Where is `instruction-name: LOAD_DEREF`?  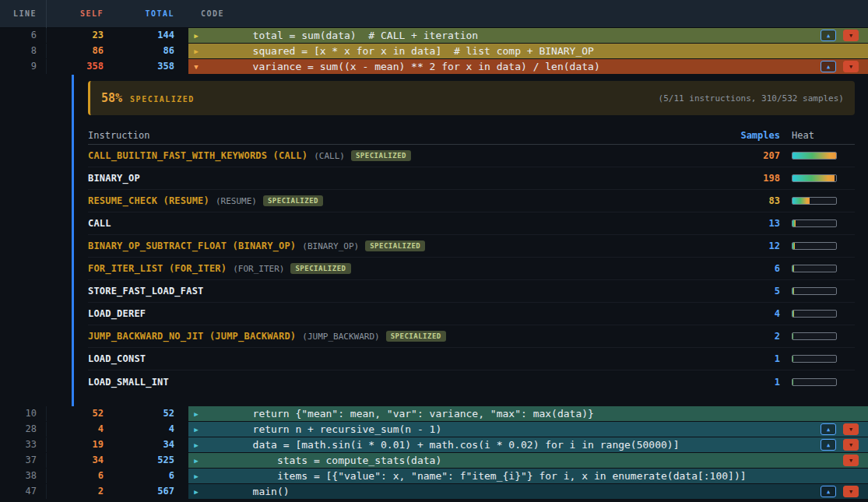 instruction-name: LOAD_DEREF is located at coordinates (117, 314).